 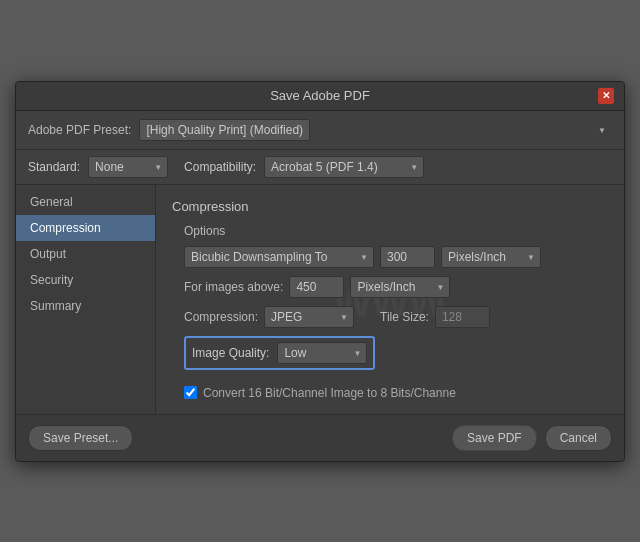 I want to click on footer: Save Preset... Save PDF Cancel, so click(x=320, y=438).